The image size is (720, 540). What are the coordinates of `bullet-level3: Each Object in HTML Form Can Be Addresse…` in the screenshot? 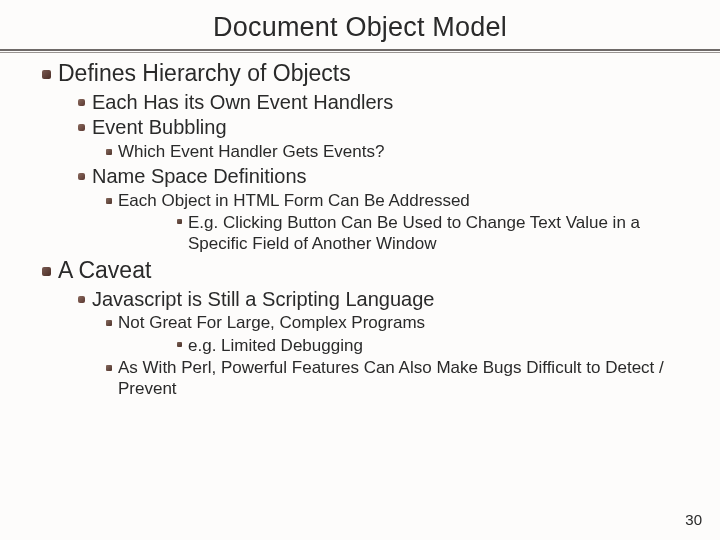 It's located at (409, 202).